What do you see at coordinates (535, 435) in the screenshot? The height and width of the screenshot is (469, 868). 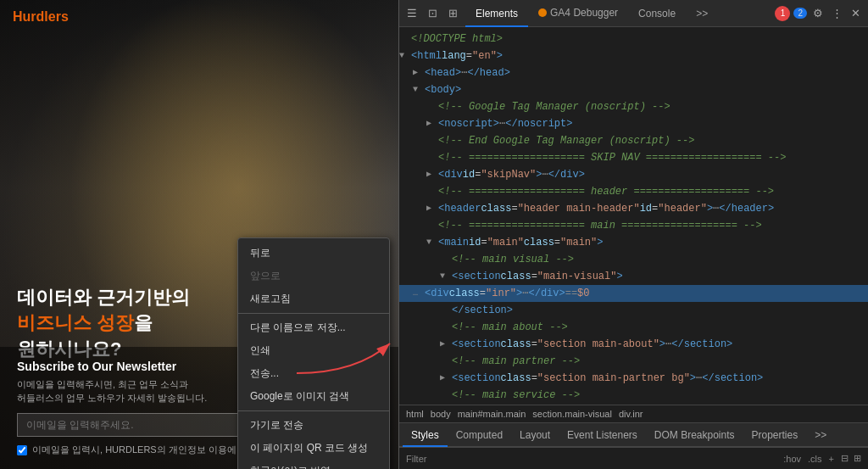 I see `bottom-tab-layout: Layout` at bounding box center [535, 435].